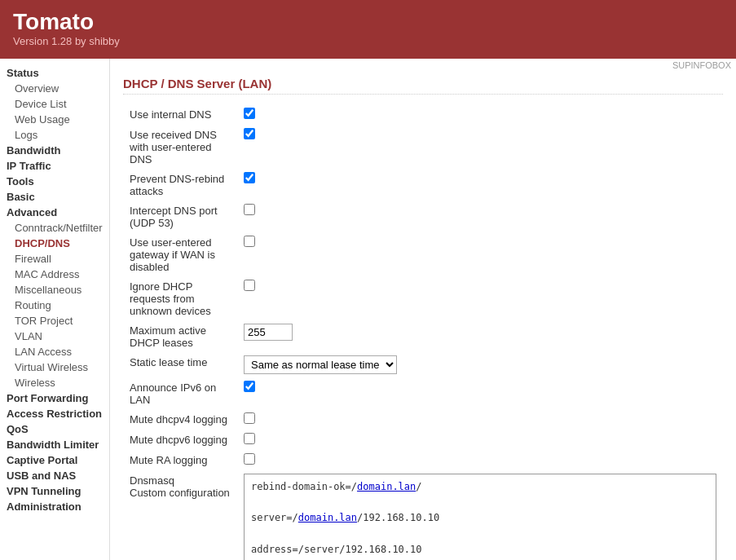 The height and width of the screenshot is (560, 736). Describe the element at coordinates (268, 333) in the screenshot. I see `max-leases-input` at that location.